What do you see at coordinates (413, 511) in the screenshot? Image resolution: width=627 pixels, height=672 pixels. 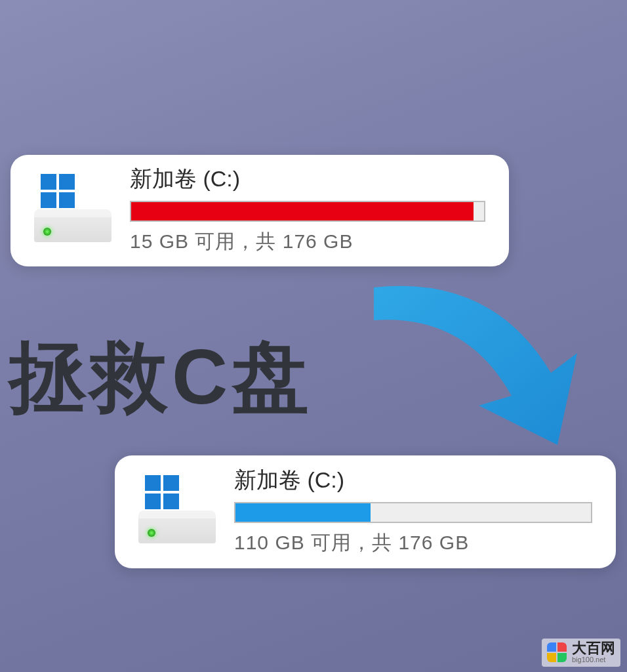 I see `drive-info-after: 新加卷 (C:) 110 GB 可用，共 176 GB` at bounding box center [413, 511].